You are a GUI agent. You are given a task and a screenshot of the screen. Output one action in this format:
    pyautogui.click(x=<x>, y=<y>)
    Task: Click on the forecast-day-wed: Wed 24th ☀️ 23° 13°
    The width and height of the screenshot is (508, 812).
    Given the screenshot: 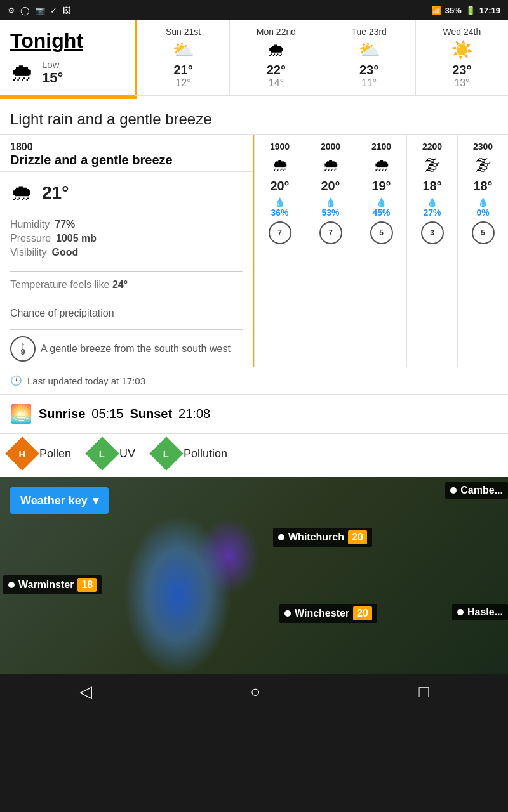 What is the action you would take?
    pyautogui.click(x=462, y=58)
    